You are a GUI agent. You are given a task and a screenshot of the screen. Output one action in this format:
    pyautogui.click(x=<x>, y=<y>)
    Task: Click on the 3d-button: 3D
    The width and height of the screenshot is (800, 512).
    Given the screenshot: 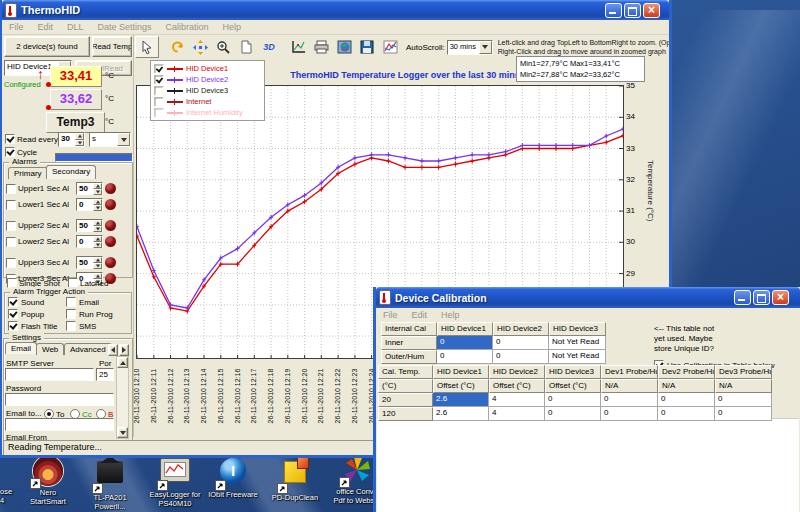 What is the action you would take?
    pyautogui.click(x=269, y=47)
    